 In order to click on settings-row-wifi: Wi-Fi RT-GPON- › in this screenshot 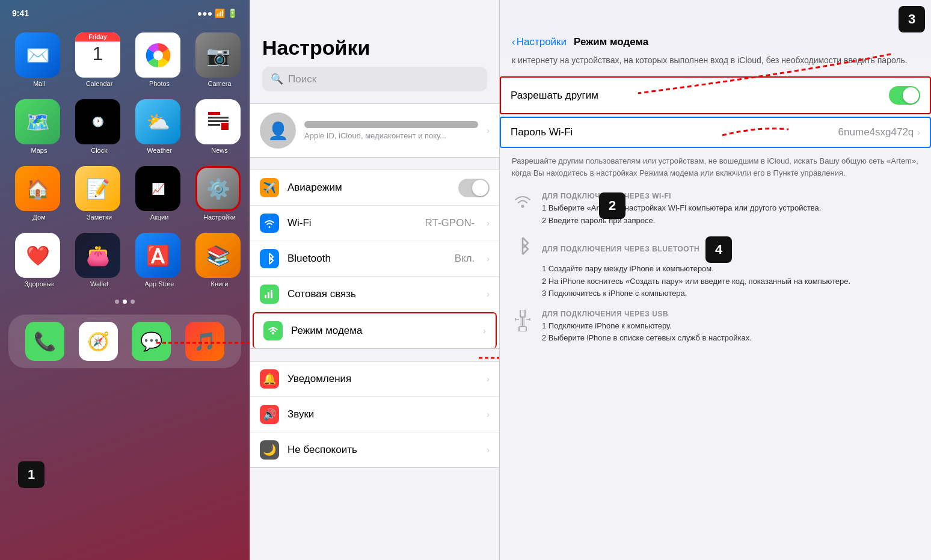, I will do `click(375, 224)`.